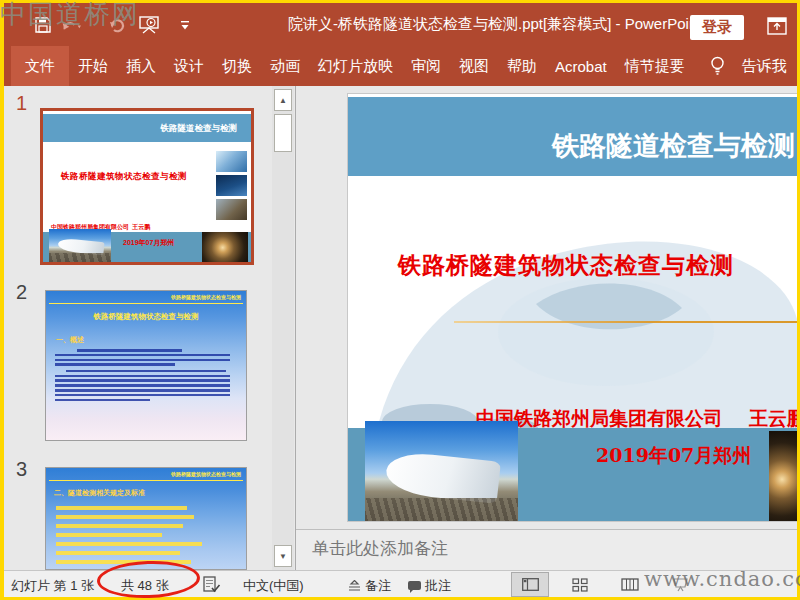 This screenshot has width=800, height=600. Describe the element at coordinates (626, 322) in the screenshot. I see `slide-divider-line` at that location.